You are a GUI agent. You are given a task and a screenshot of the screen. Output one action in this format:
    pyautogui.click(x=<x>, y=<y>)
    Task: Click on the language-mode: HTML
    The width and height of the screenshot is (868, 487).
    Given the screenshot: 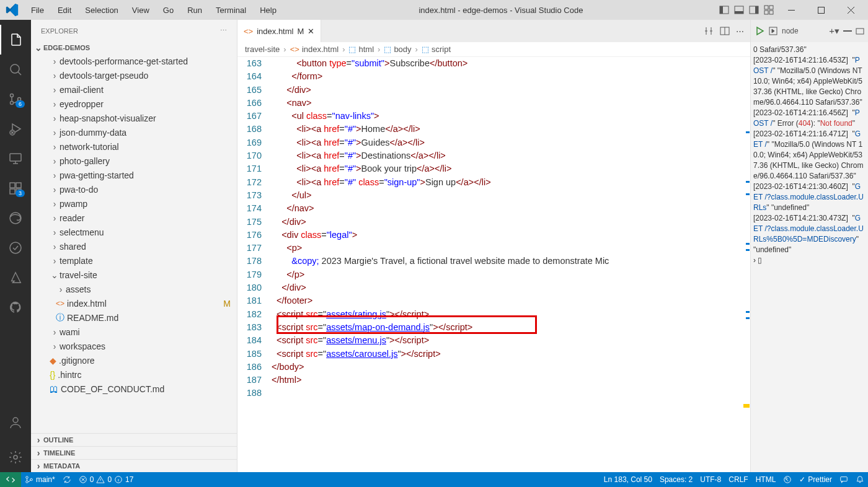 What is the action you would take?
    pyautogui.click(x=766, y=480)
    